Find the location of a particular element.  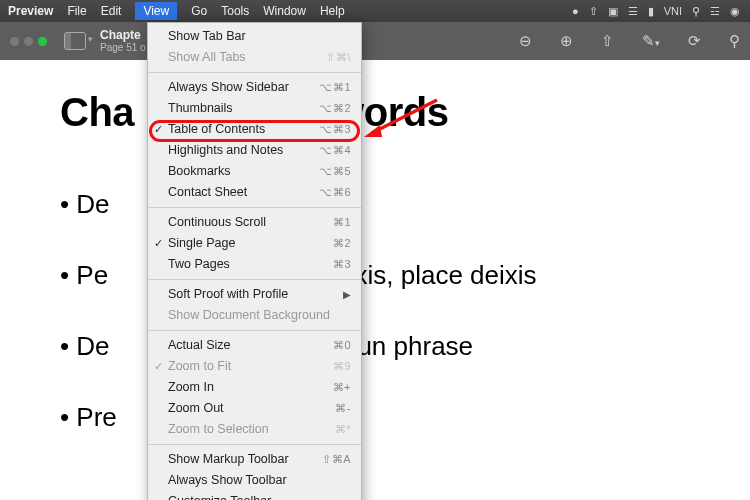

menu-item-label: Soft Proof with Profile is located at coordinates (228, 294).